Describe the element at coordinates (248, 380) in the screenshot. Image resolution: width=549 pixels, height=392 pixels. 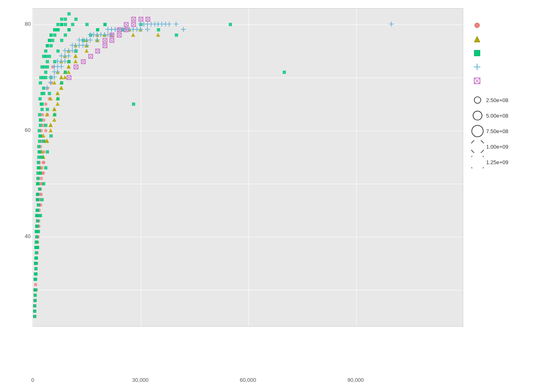
I see `x-axis-ticks-row: 030,00060,00090,000` at that location.